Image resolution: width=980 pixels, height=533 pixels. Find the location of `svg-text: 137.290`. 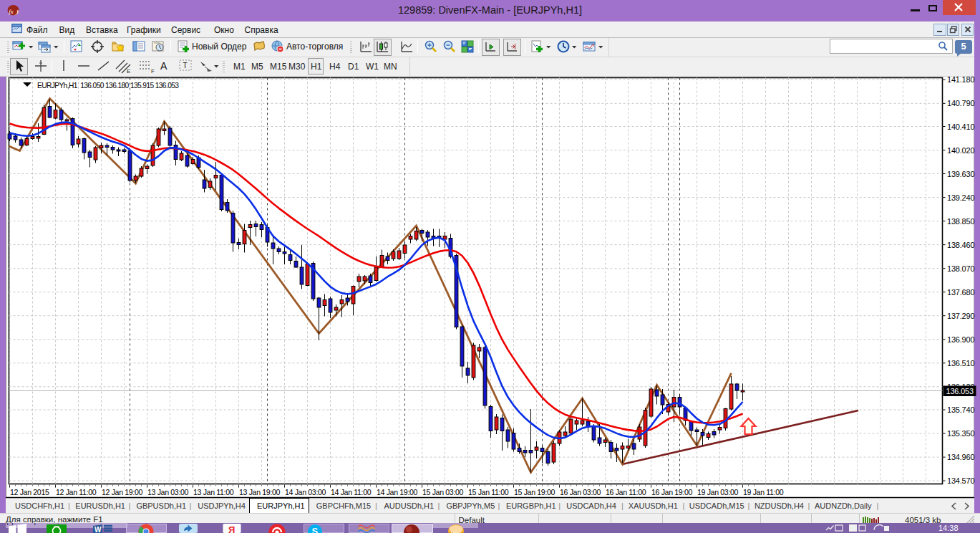

svg-text: 137.290 is located at coordinates (961, 316).